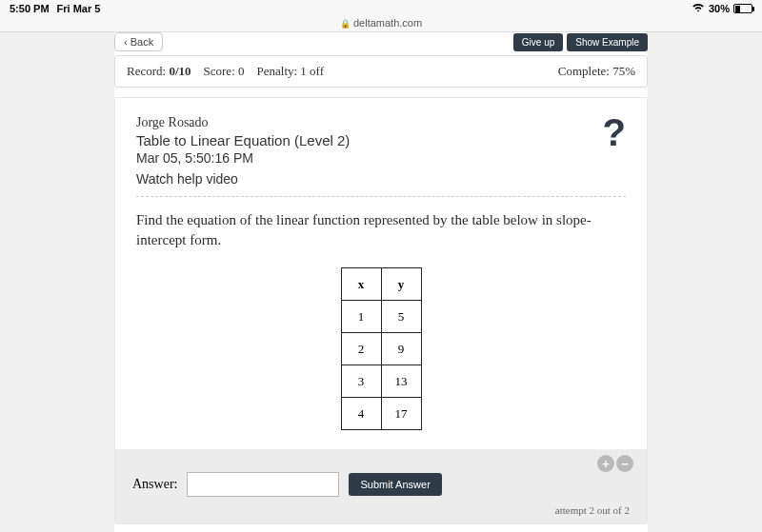 The width and height of the screenshot is (762, 532). Describe the element at coordinates (381, 349) in the screenshot. I see `table-row: 2 9` at that location.